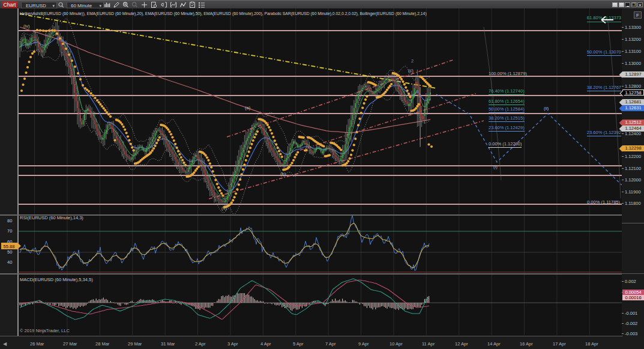 The width and height of the screenshot is (644, 349). Describe the element at coordinates (10, 246) in the screenshot. I see `svg-text: 55.88` at that location.